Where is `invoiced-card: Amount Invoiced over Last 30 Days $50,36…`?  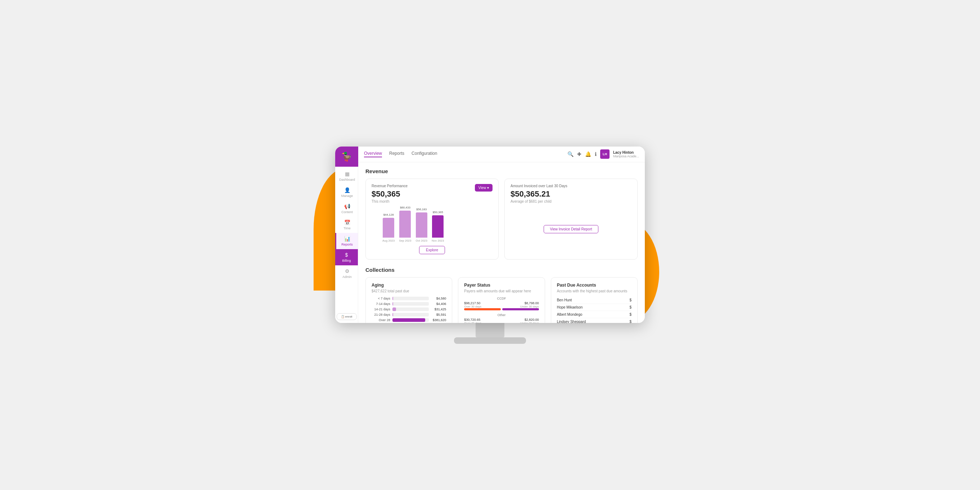
invoiced-card: Amount Invoiced over Last 30 Days $50,36… is located at coordinates (571, 219).